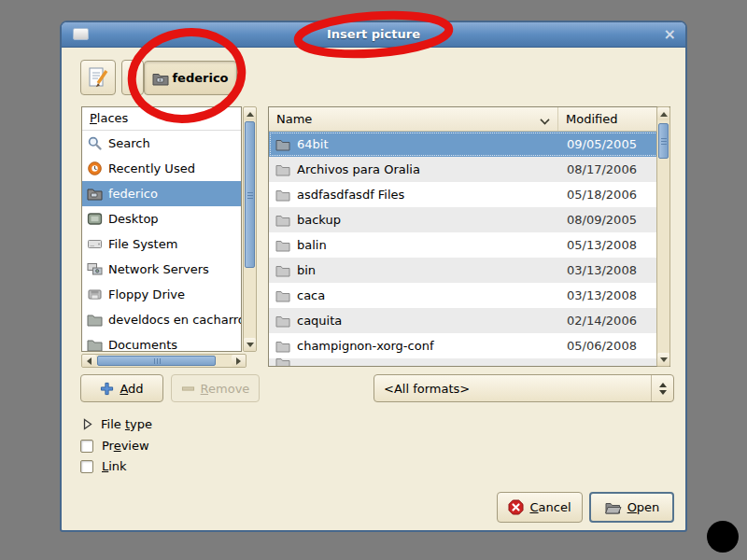 The width and height of the screenshot is (747, 560). Describe the element at coordinates (87, 467) in the screenshot. I see `link-checkbox` at that location.